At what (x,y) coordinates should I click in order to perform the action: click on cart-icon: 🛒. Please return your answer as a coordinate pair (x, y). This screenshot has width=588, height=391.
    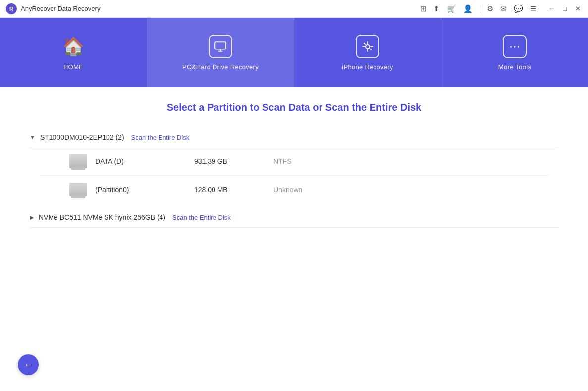
    Looking at the image, I should click on (452, 9).